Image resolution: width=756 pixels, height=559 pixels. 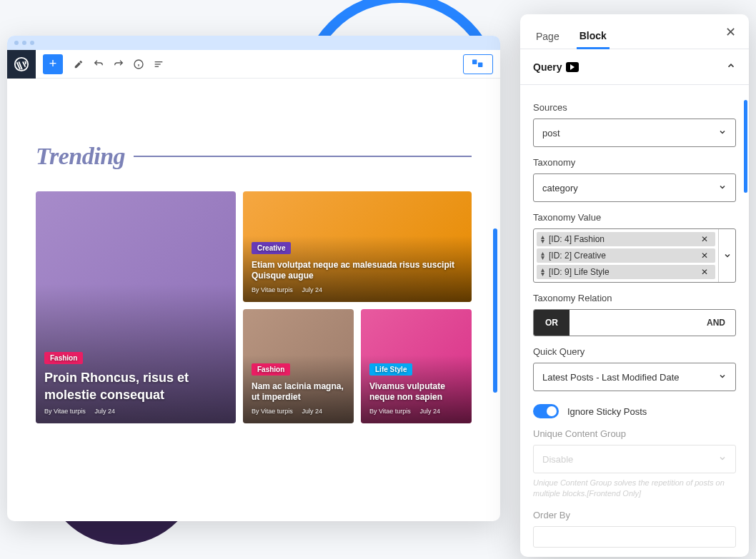 I want to click on post-title: Etiam volutpat neque ac malesuada risus …, so click(x=357, y=271).